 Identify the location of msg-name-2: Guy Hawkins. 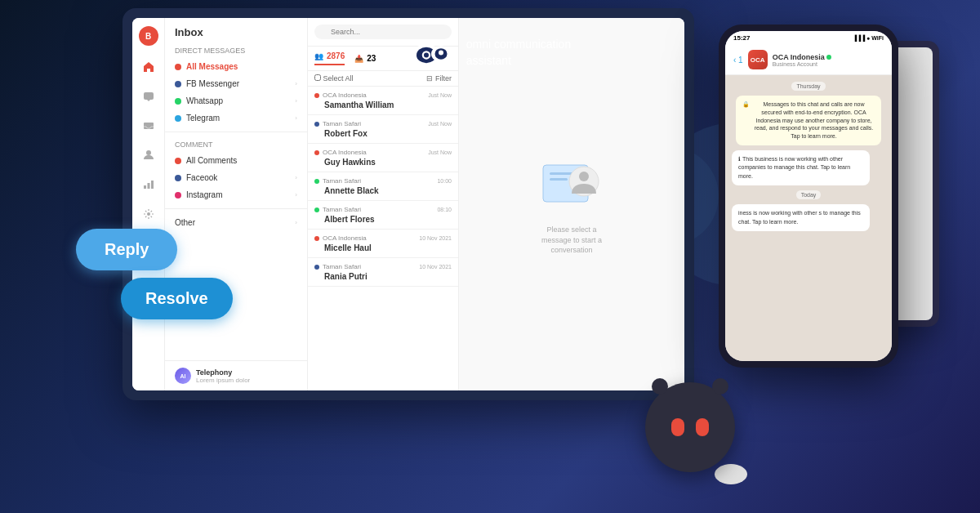
(388, 162).